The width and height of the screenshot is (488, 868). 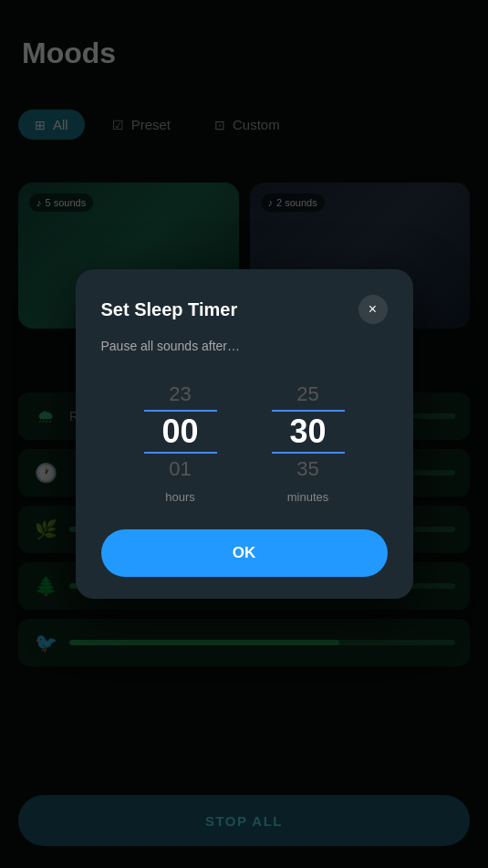 I want to click on modal-header: Set Sleep Timer ×, so click(x=244, y=309).